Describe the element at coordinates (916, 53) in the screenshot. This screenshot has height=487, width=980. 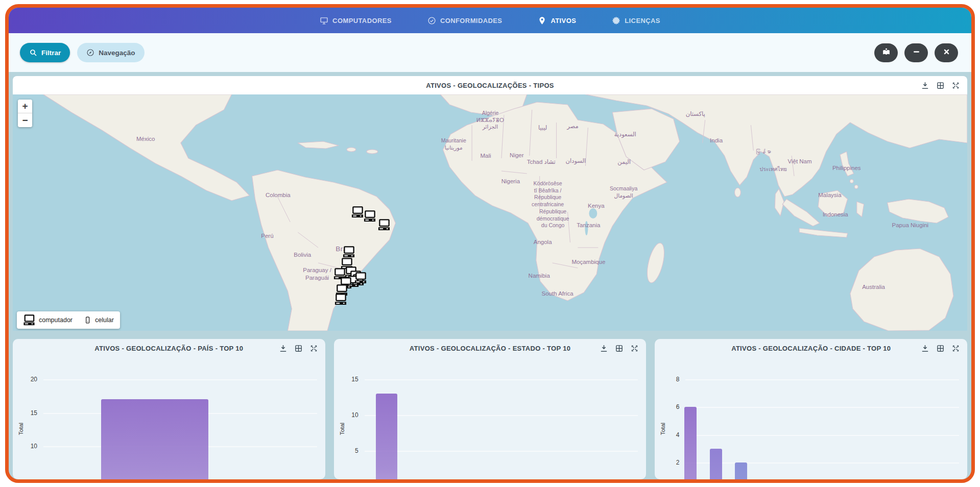
I see `minimize-button` at that location.